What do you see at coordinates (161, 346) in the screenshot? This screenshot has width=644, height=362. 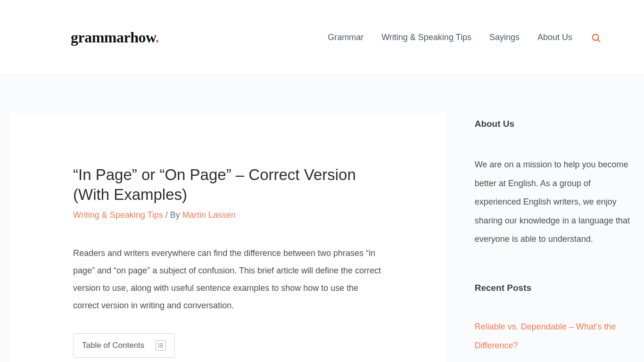 I see `toc-toggle-button` at bounding box center [161, 346].